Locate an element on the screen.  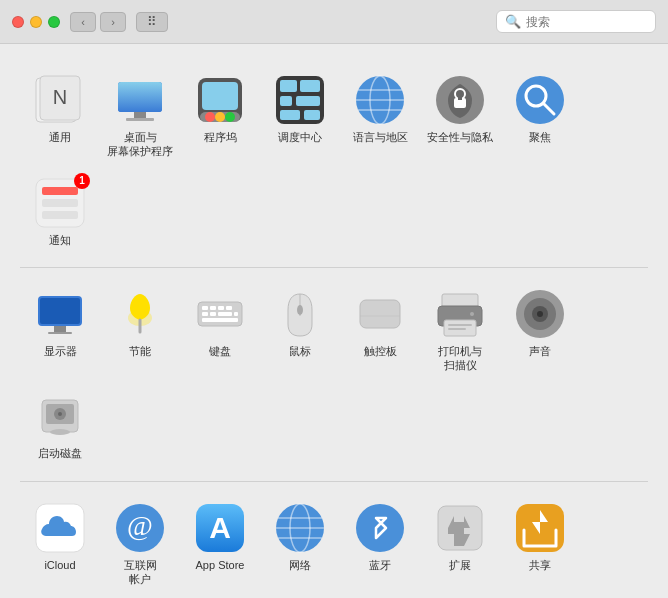
icon-item-keyboard: 键盘 is located at coordinates (220, 328).